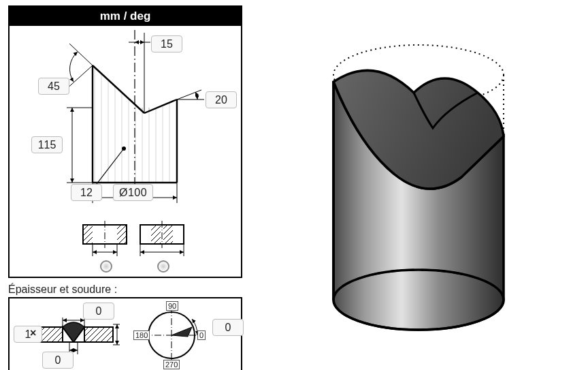 The image size is (588, 370). I want to click on angle-right-input: 20, so click(221, 99).